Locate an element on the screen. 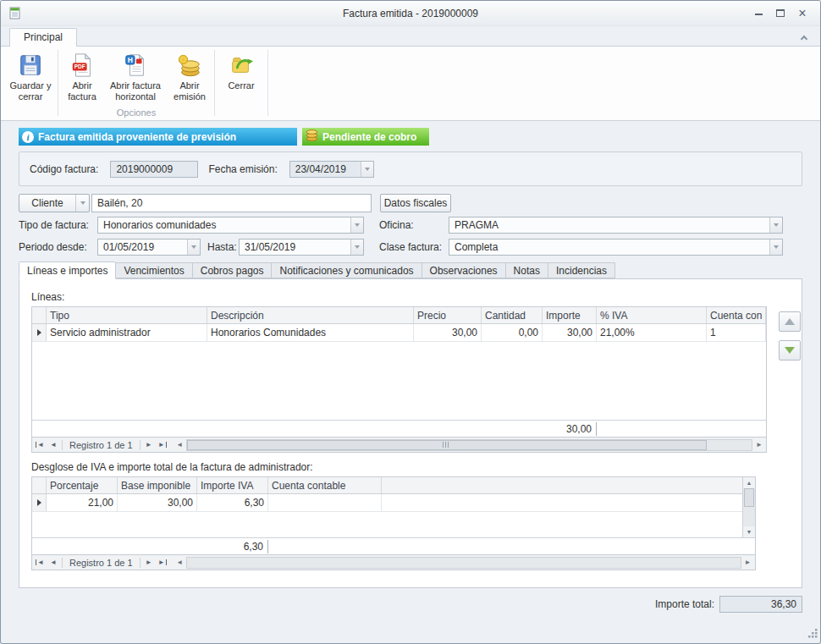  cliente-button: Cliente is located at coordinates (54, 203).